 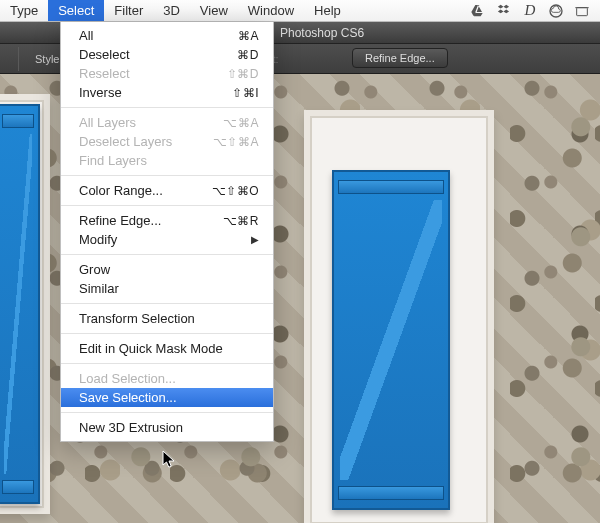 What do you see at coordinates (248, 55) in the screenshot?
I see `menuitem-shortcut: ⌘D` at bounding box center [248, 55].